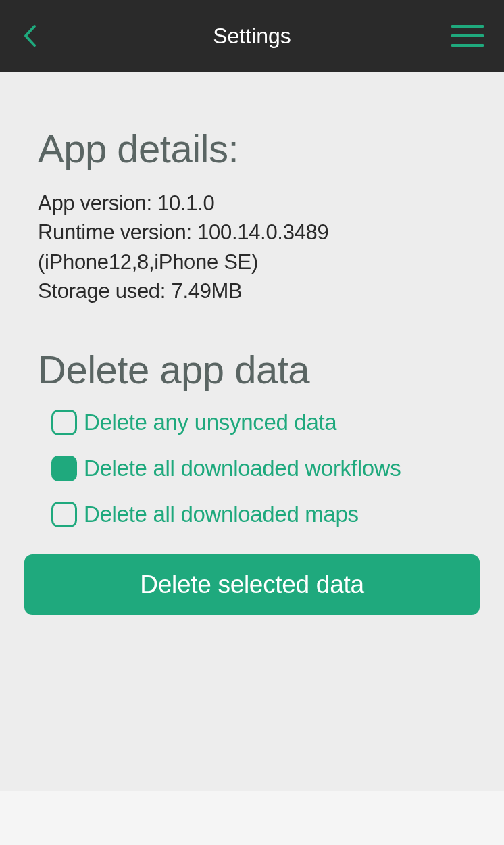 The height and width of the screenshot is (845, 504). I want to click on checkbox-row-unsynced: Delete any unsynced data, so click(252, 422).